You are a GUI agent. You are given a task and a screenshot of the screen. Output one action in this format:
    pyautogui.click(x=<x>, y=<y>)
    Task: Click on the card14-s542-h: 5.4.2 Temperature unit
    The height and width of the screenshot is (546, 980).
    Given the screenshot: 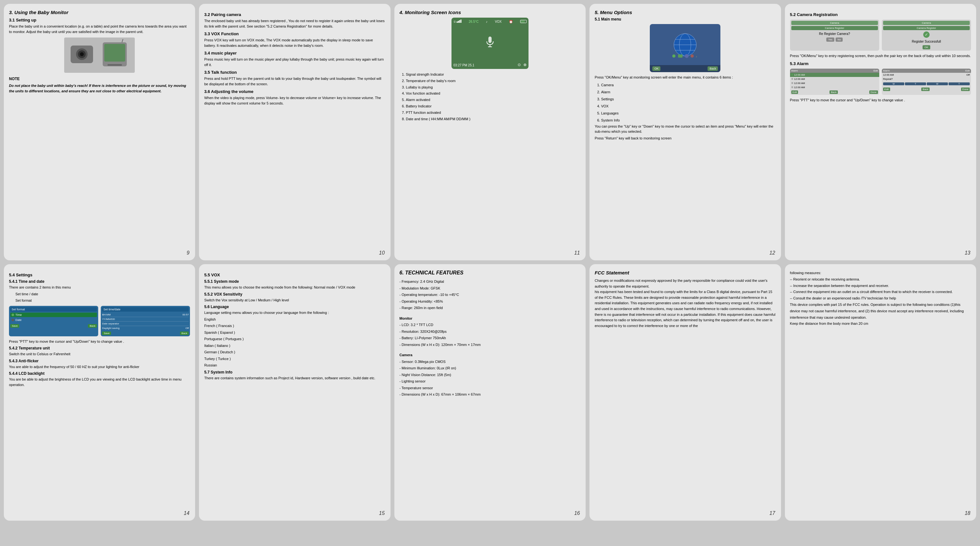 What is the action you would take?
    pyautogui.click(x=100, y=348)
    